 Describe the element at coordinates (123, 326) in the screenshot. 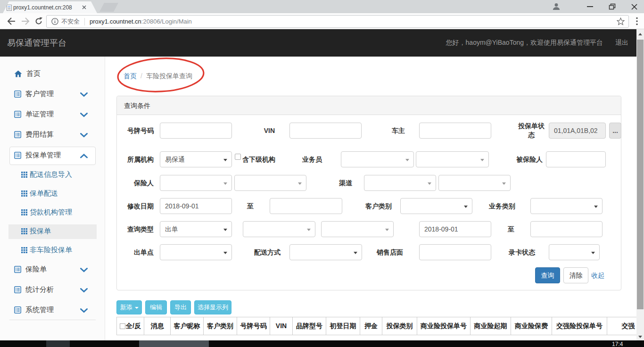

I see `select-all-checkbox` at that location.